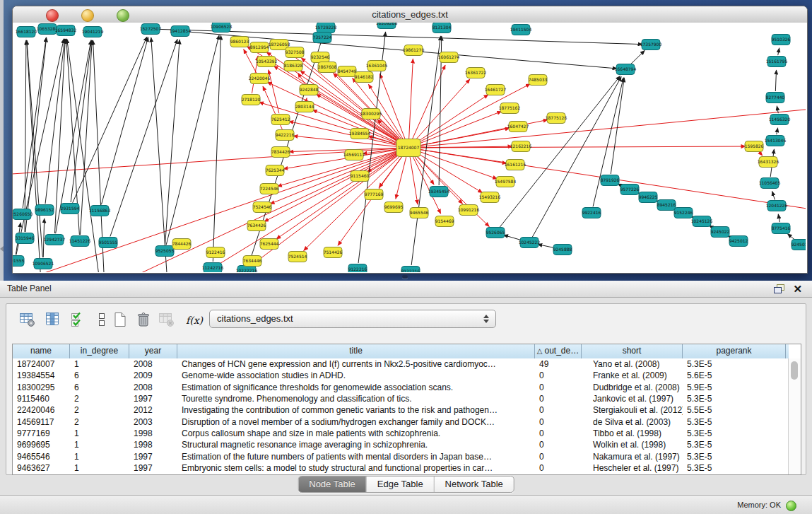 Image resolution: width=812 pixels, height=514 pixels. Describe the element at coordinates (563, 250) in the screenshot. I see `graph-node: 9245888` at that location.